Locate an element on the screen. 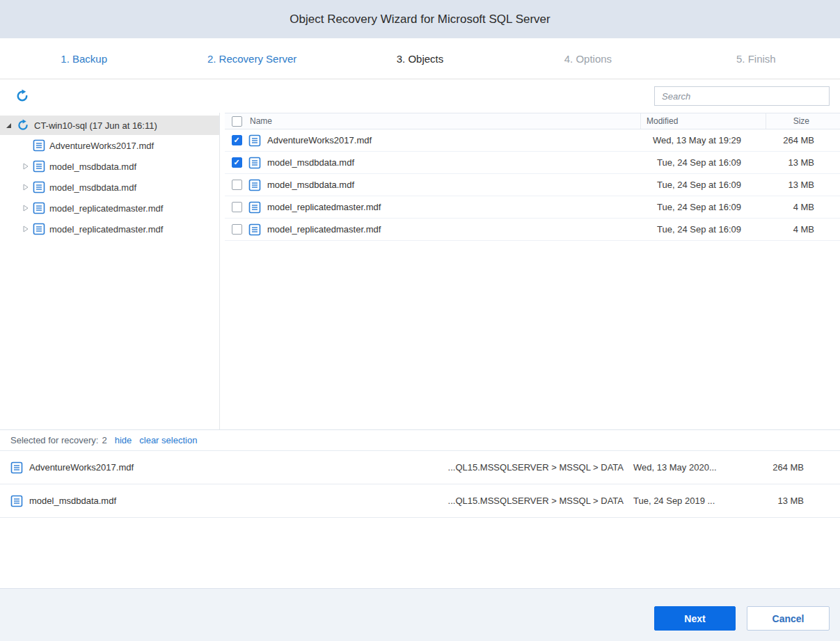 The width and height of the screenshot is (840, 641). hide-link: hide is located at coordinates (124, 440).